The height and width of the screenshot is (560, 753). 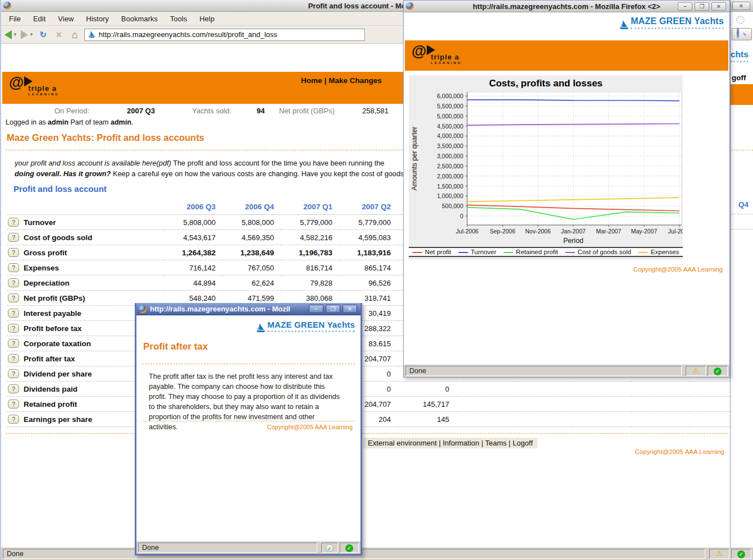 I want to click on table-row: ?Earnings per share204145, so click(x=377, y=420).